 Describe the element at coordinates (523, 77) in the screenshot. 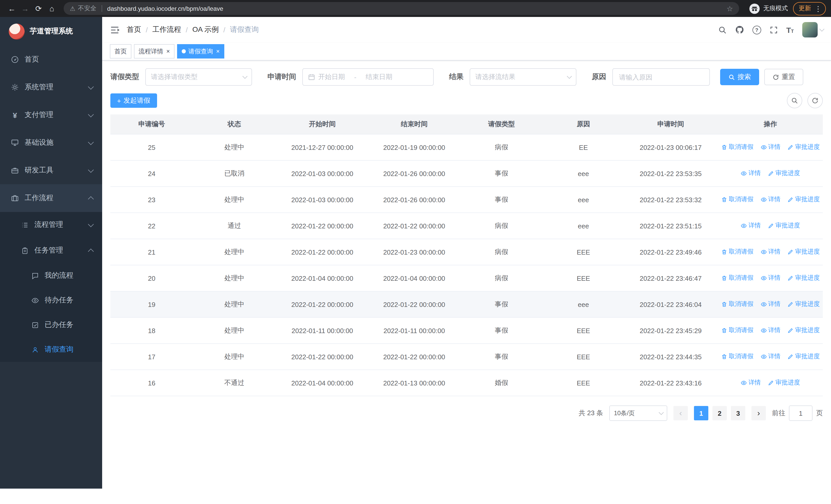

I see `result-select: 请选择流结果` at that location.